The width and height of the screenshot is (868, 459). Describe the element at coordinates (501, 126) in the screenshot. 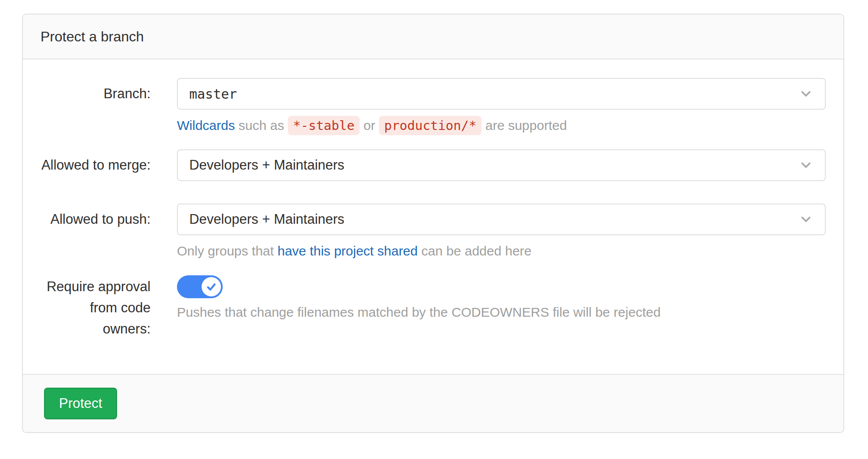

I see `branch-help-text: Wildcards such as *-stable or production…` at that location.